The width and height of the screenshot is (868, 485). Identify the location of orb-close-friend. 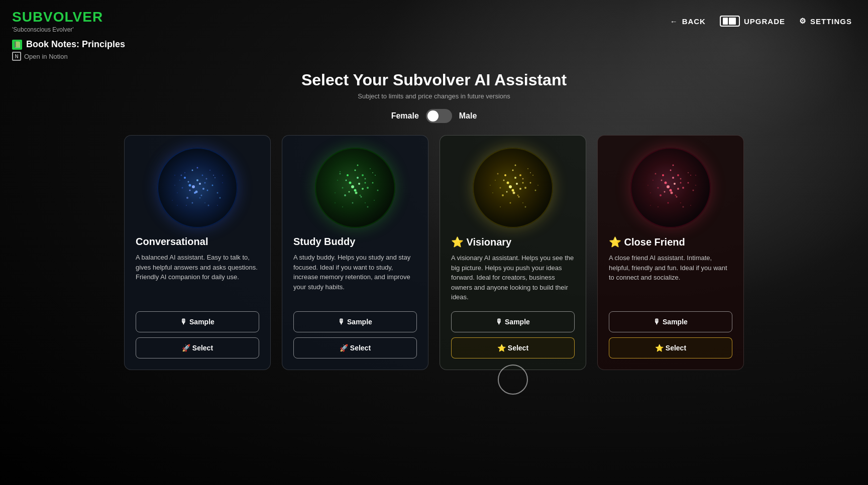
(671, 188).